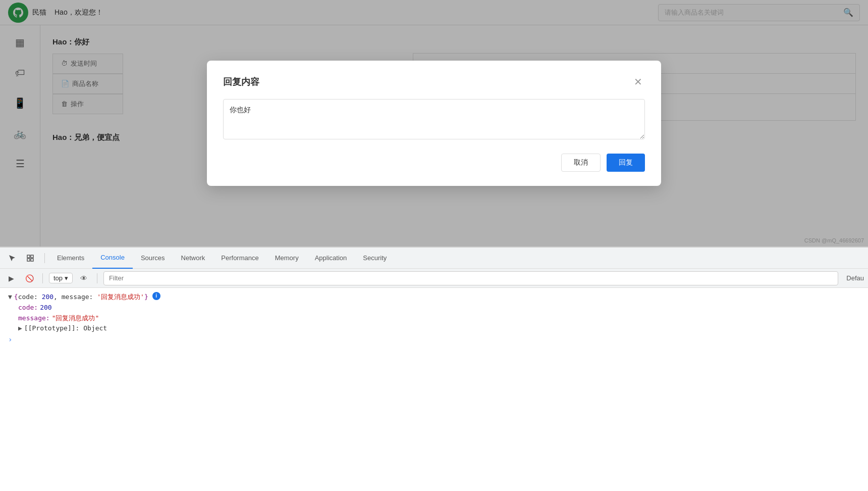 The width and height of the screenshot is (868, 491). What do you see at coordinates (30, 297) in the screenshot?
I see `code-key: code:` at bounding box center [30, 297].